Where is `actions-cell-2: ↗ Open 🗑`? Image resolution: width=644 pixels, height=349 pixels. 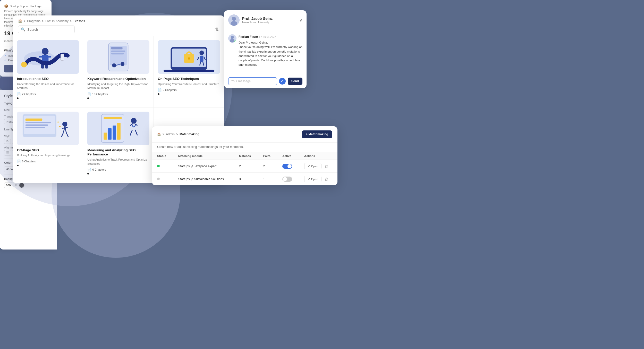
actions-cell-2: ↗ Open 🗑 is located at coordinates (318, 179).